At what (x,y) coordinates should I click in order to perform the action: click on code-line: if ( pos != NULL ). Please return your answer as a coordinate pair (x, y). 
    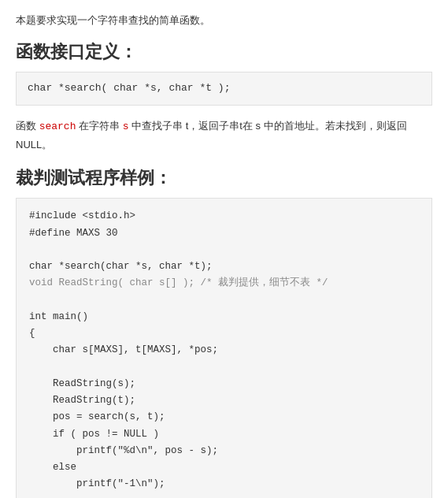
    Looking at the image, I should click on (94, 434).